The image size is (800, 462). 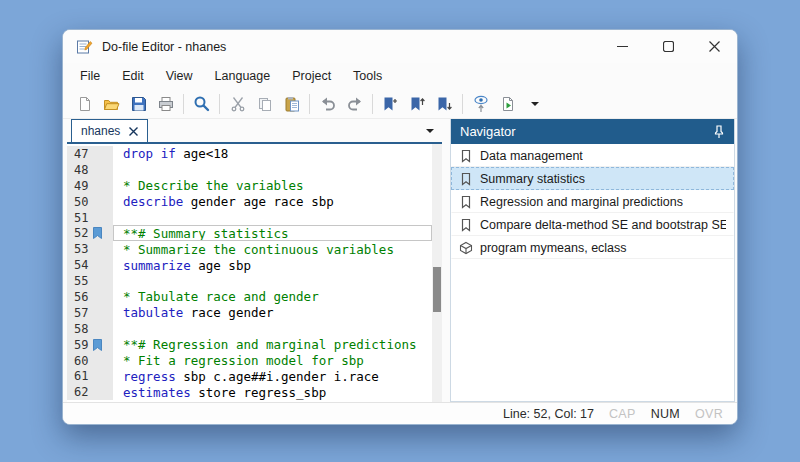 I want to click on code-line-57: 57tabulate race gender, so click(x=250, y=313).